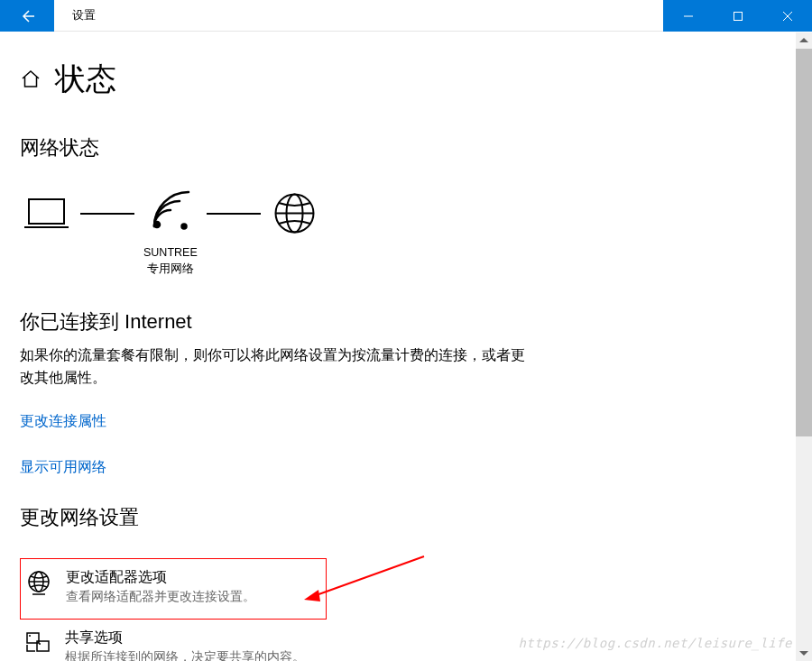 The image size is (812, 661). Describe the element at coordinates (655, 643) in the screenshot. I see `watermark: https://blog.csdn.net/leisure_life` at that location.